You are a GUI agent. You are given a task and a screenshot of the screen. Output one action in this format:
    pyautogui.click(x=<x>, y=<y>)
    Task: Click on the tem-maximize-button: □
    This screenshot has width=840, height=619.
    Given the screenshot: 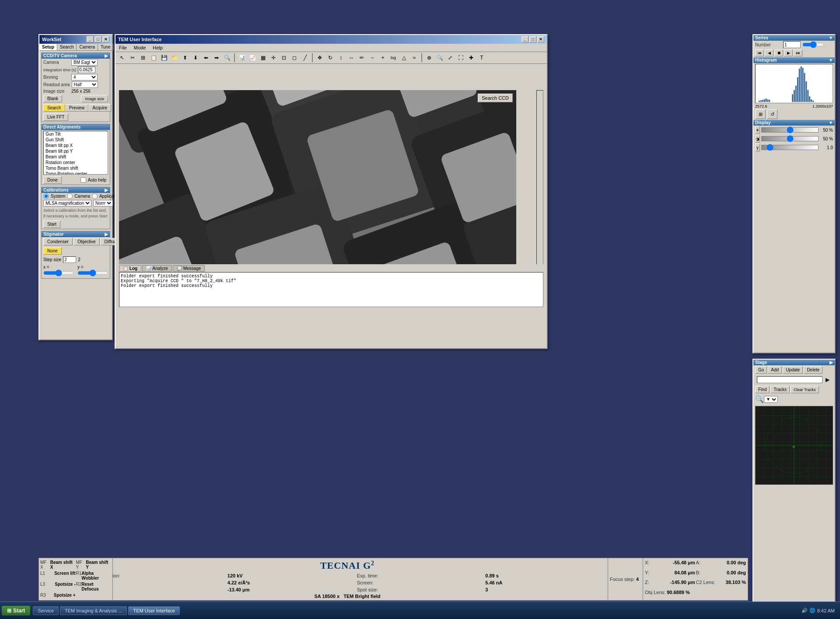 What is the action you would take?
    pyautogui.click(x=533, y=39)
    